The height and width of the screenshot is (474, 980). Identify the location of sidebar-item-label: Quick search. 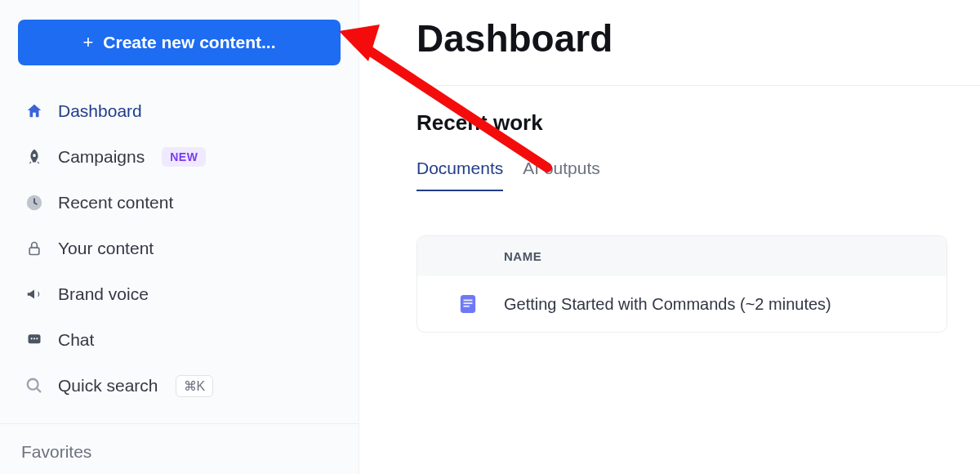
(108, 386).